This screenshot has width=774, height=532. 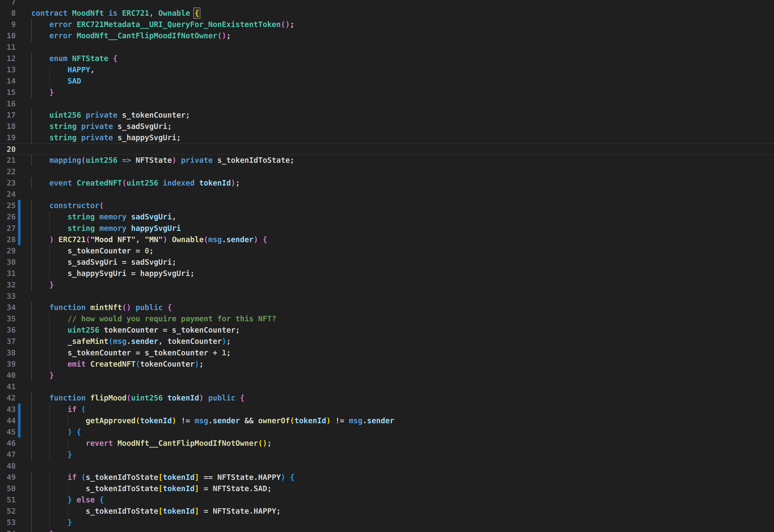 What do you see at coordinates (387, 353) in the screenshot?
I see `code-line: 38 s_tokenCounter = s_tokenCounter + 1;` at bounding box center [387, 353].